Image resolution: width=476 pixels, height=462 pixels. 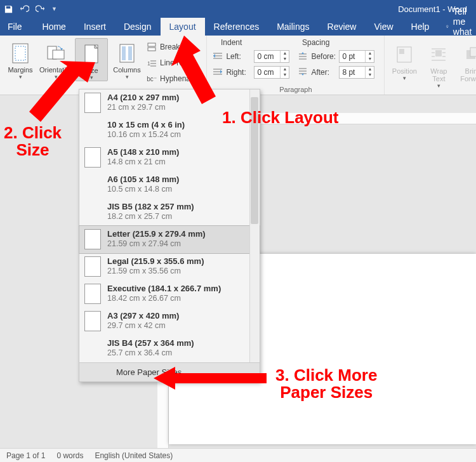 I want to click on tab-design: Design, so click(x=138, y=27).